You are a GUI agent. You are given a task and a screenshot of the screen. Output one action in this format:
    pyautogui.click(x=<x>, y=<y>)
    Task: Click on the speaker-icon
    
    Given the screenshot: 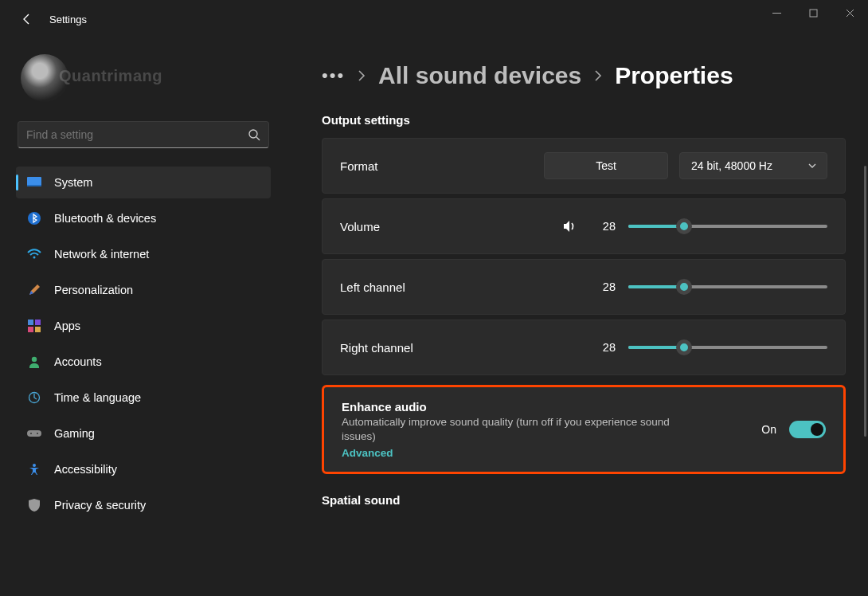 What is the action you would take?
    pyautogui.click(x=569, y=226)
    